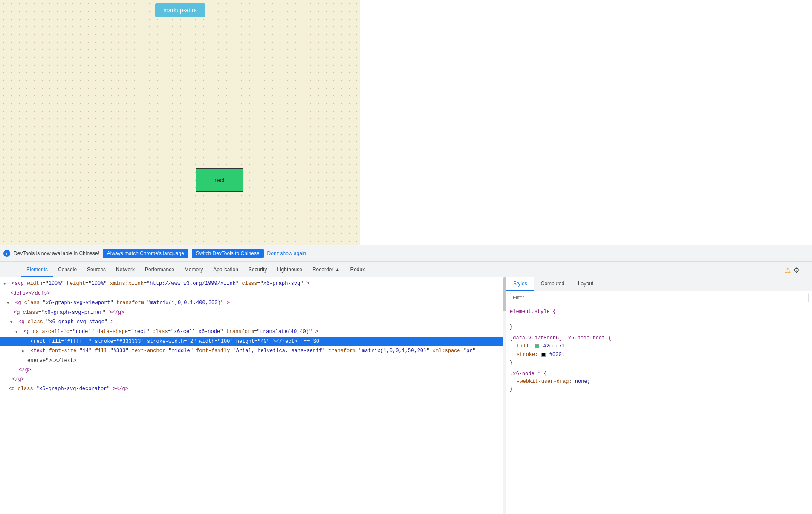 Image resolution: width=812 pixels, height=514 pixels. Describe the element at coordinates (251, 313) in the screenshot. I see `dom-line: <g class="x6-graph-svg-primer" ></g>` at that location.